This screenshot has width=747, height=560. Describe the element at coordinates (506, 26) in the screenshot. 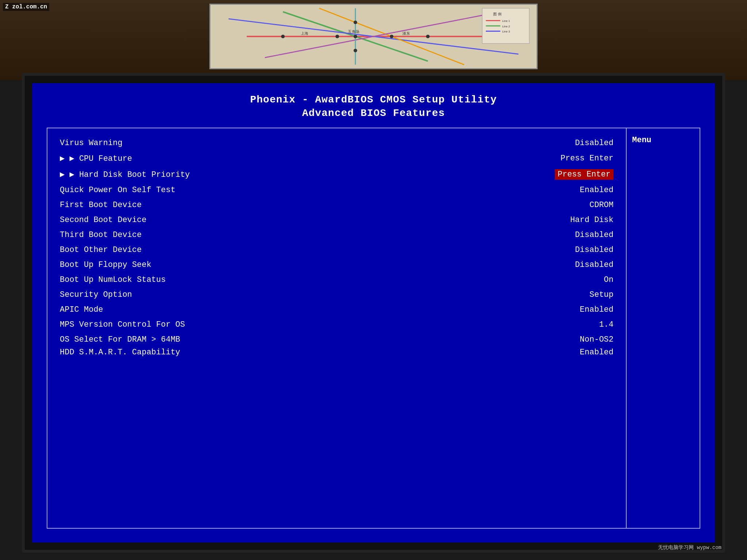

I see `svg-text: Line 2` at that location.